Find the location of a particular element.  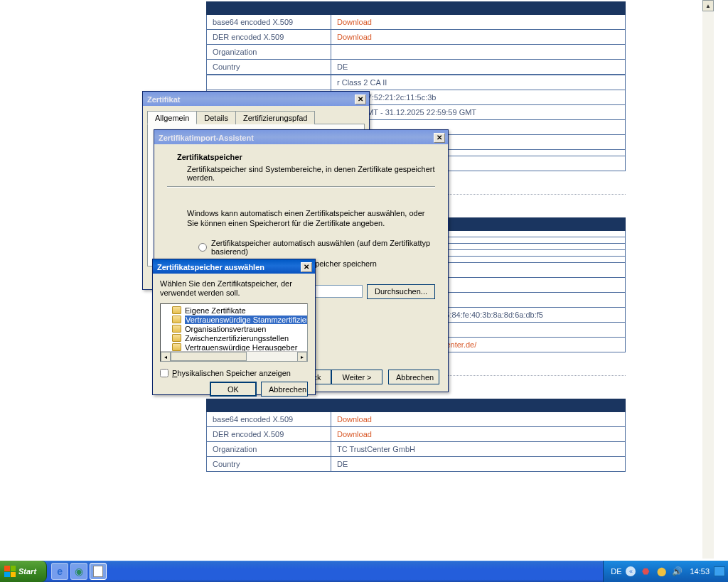

wizard-paragraph: Windows kann automatisch einen Zertifika… is located at coordinates (311, 219).